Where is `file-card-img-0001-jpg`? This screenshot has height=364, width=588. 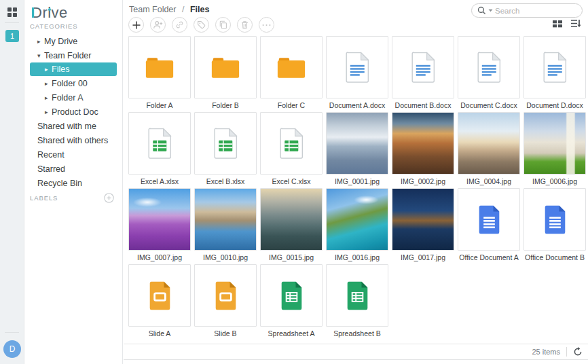
file-card-img-0001-jpg is located at coordinates (357, 143).